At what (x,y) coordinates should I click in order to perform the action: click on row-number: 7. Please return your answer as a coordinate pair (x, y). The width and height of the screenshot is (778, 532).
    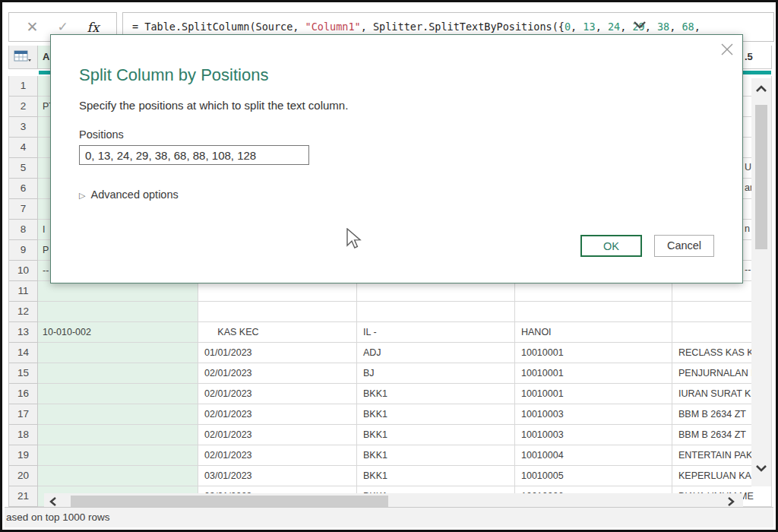
    Looking at the image, I should click on (23, 210).